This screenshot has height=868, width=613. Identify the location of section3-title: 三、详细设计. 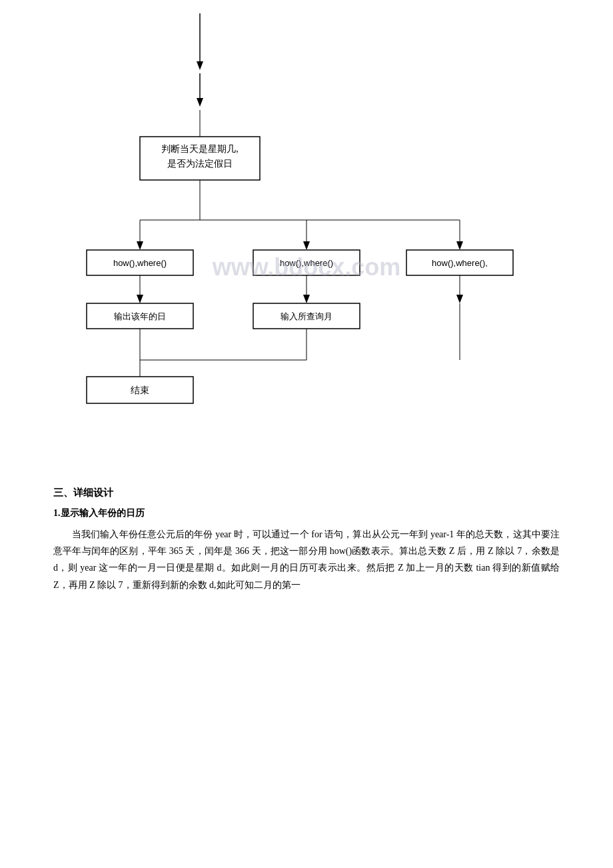
(306, 493).